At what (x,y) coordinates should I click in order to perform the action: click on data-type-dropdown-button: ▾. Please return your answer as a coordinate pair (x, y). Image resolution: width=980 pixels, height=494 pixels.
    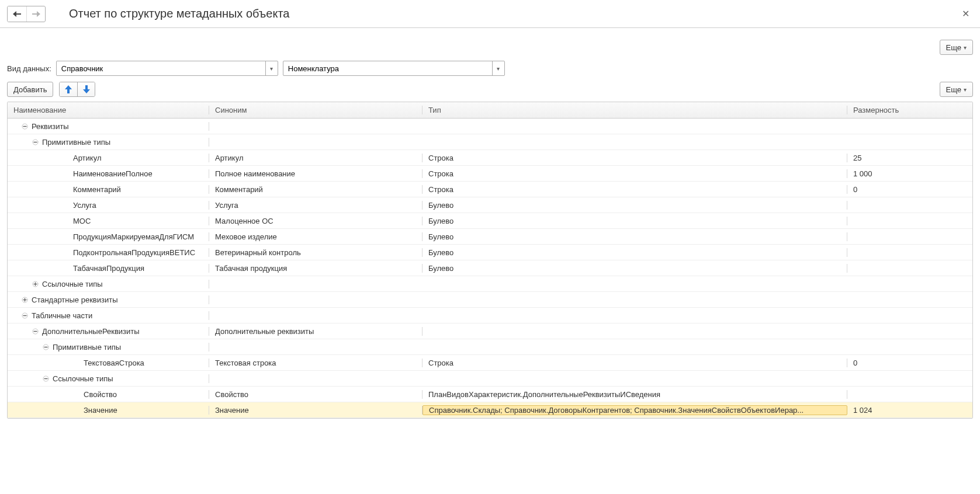
    Looking at the image, I should click on (271, 68).